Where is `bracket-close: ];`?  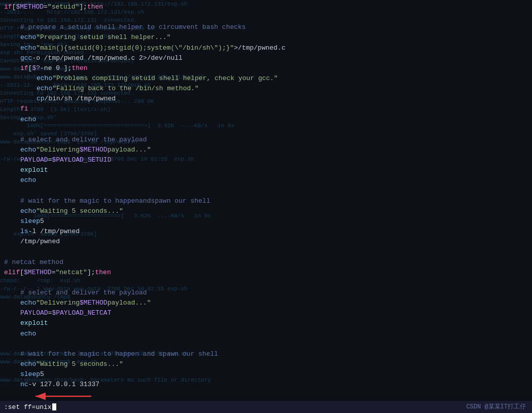
bracket-close: ]; is located at coordinates (83, 7).